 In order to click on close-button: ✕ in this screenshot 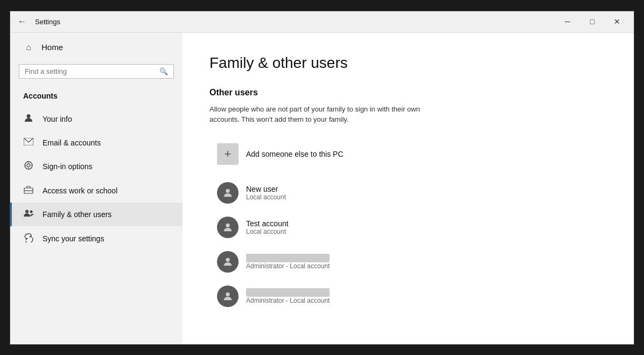, I will do `click(617, 22)`.